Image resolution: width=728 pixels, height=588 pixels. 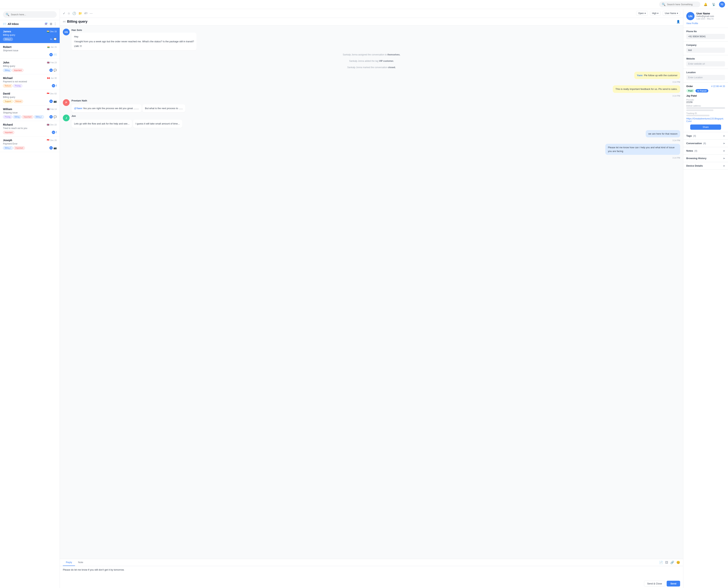 What do you see at coordinates (711, 16) in the screenshot?
I see `user-email: Hello@gmail.com` at bounding box center [711, 16].